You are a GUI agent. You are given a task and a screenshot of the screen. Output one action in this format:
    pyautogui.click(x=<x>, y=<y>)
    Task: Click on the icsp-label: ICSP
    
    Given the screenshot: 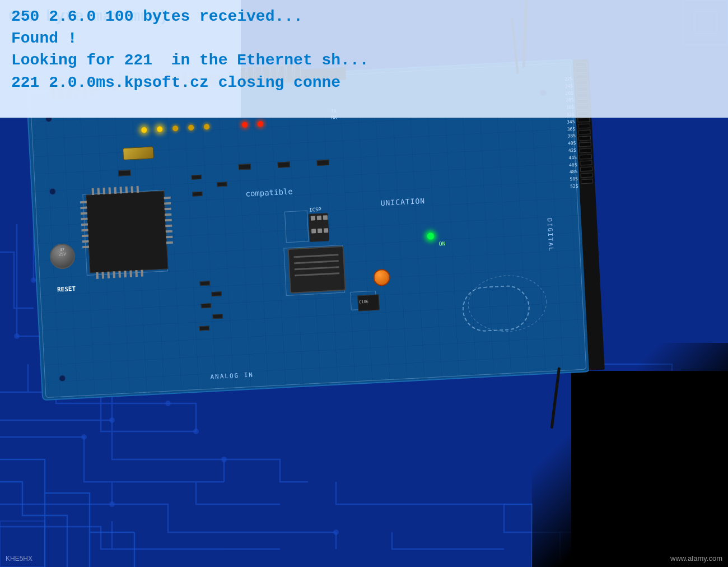 What is the action you would take?
    pyautogui.click(x=315, y=210)
    